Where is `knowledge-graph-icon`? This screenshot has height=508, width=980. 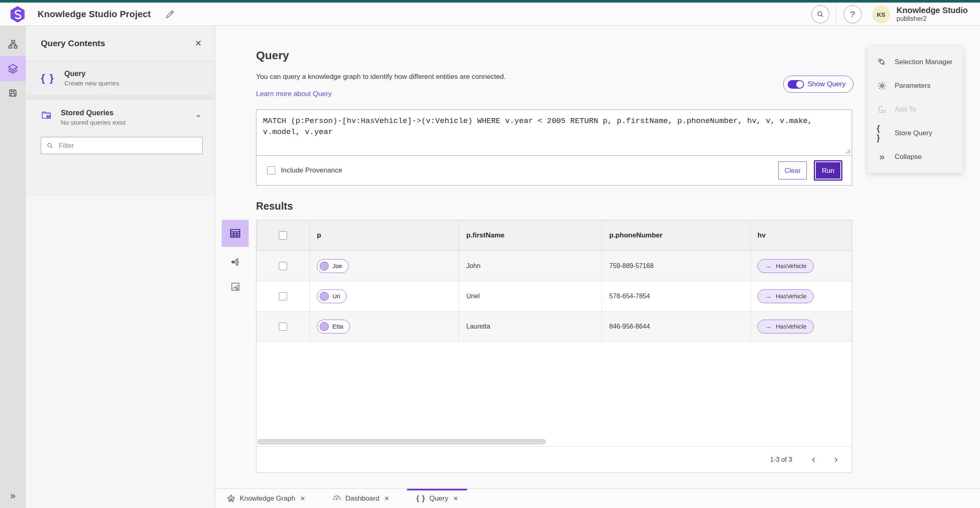 knowledge-graph-icon is located at coordinates (231, 499).